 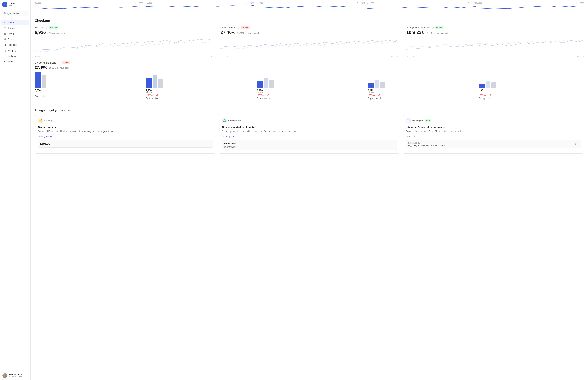 I want to click on sidebar-item-products: Products, so click(x=15, y=45).